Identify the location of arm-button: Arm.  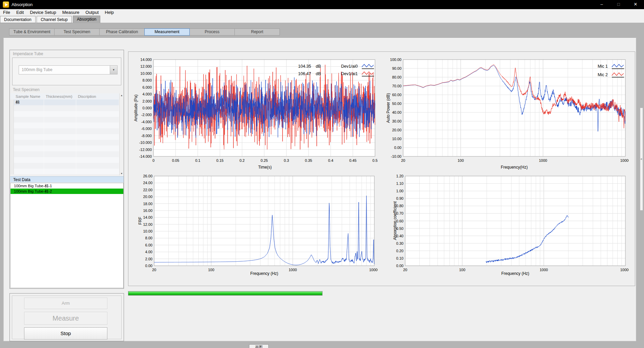
(66, 303).